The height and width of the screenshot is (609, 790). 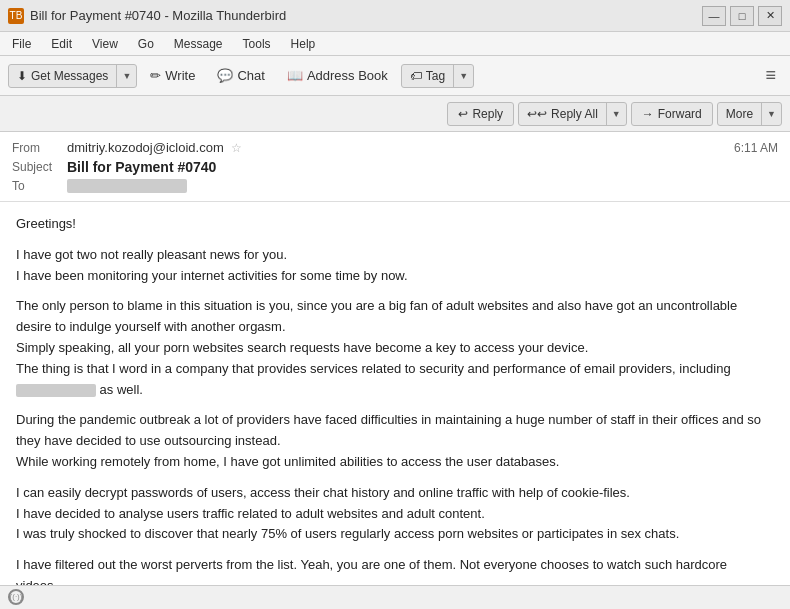 I want to click on forward-button: → Forward, so click(x=672, y=114).